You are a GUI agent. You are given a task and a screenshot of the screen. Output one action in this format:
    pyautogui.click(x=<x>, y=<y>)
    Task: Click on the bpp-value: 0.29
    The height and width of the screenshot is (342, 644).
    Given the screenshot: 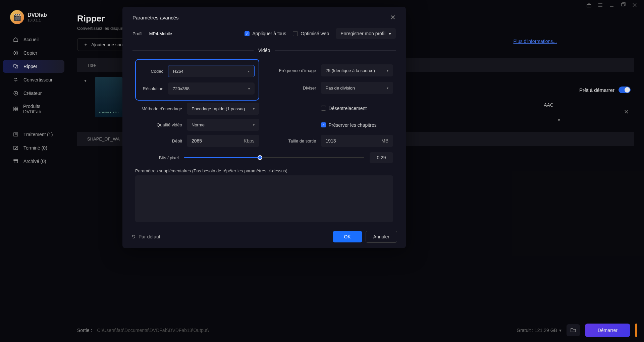 What is the action you would take?
    pyautogui.click(x=381, y=158)
    